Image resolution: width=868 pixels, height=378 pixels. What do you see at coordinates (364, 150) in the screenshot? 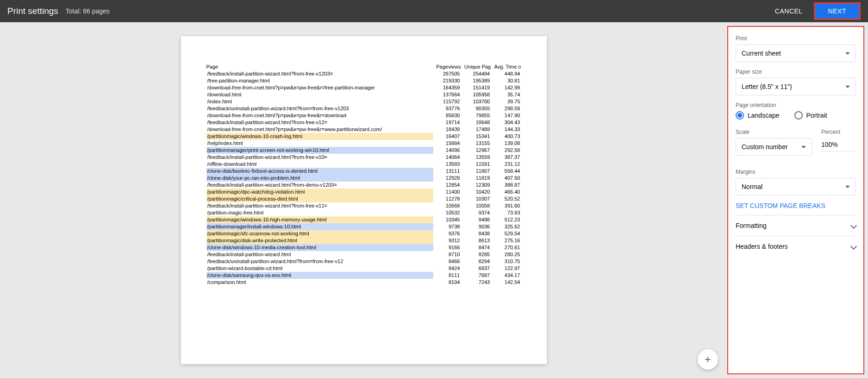
I see `table-row: /partitionmanager/print-screen-not-worki…` at bounding box center [364, 150].